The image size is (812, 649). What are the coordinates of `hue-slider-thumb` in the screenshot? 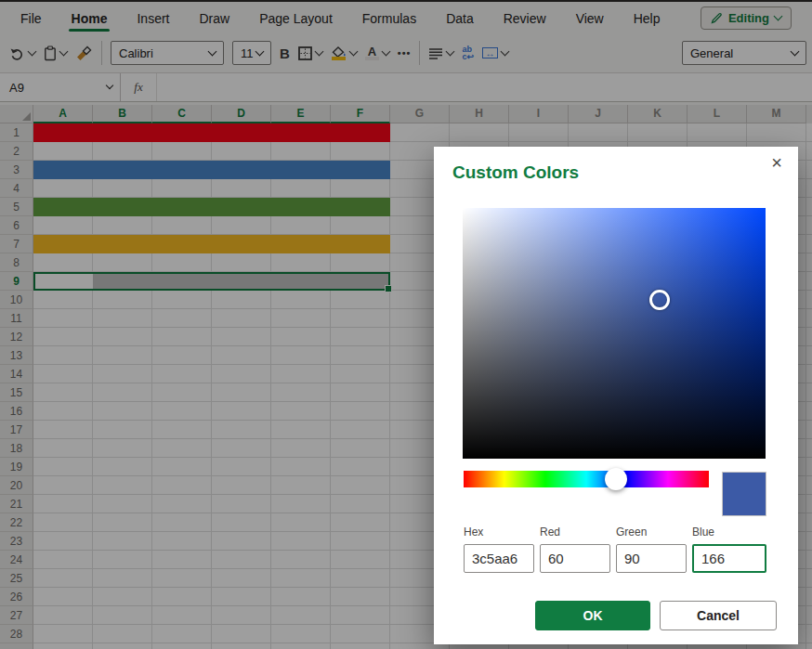 It's located at (616, 479).